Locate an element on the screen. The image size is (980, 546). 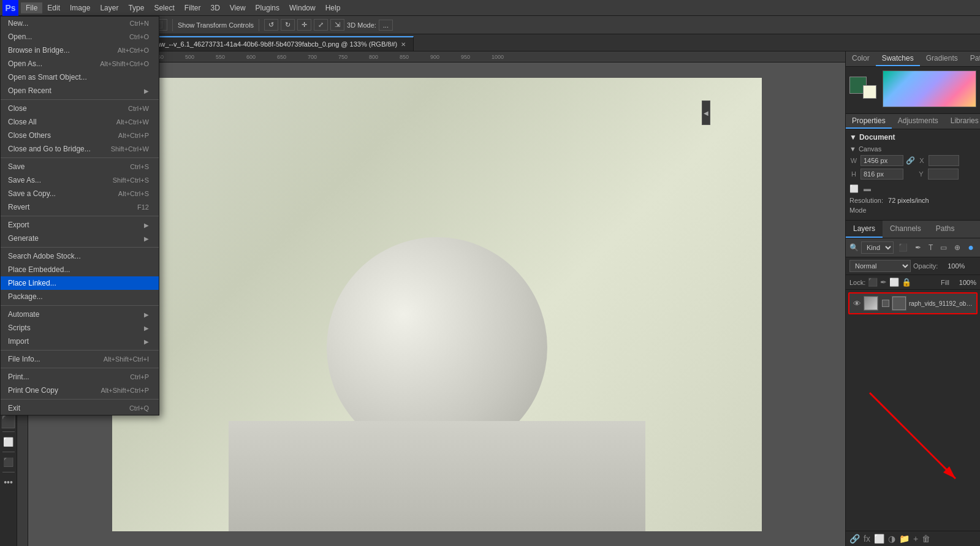
menu-close-all: Close All Alt+Ctrl+W is located at coordinates (80, 122).